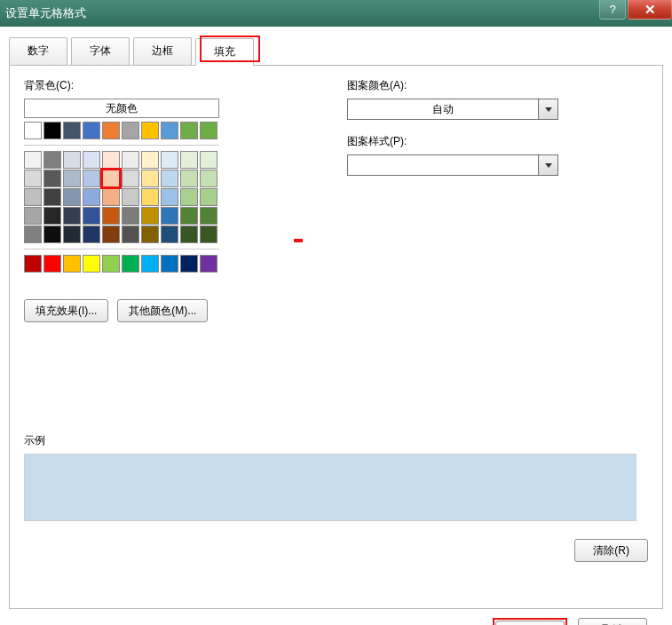 This screenshot has height=625, width=672. Describe the element at coordinates (162, 51) in the screenshot. I see `tab-border: 边框` at that location.